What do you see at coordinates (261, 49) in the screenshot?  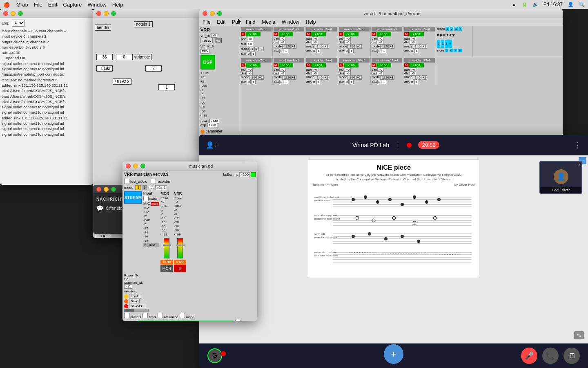 I see `ch0-mode-p: +1` at bounding box center [261, 49].